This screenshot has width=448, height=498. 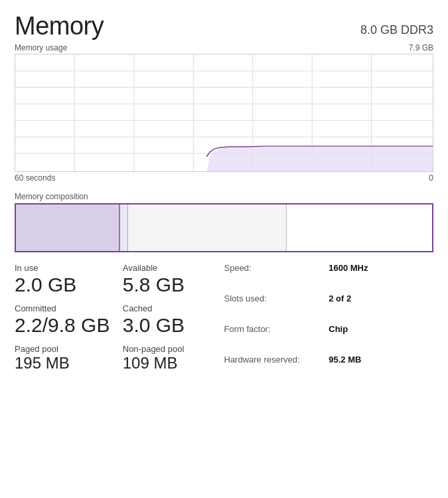 I want to click on comp-standby, so click(x=207, y=228).